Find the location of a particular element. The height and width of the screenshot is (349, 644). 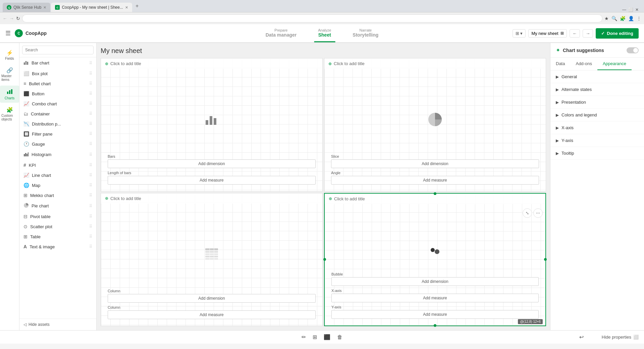

appearance-colors-legend: ▶ Colors and legend is located at coordinates (597, 115).